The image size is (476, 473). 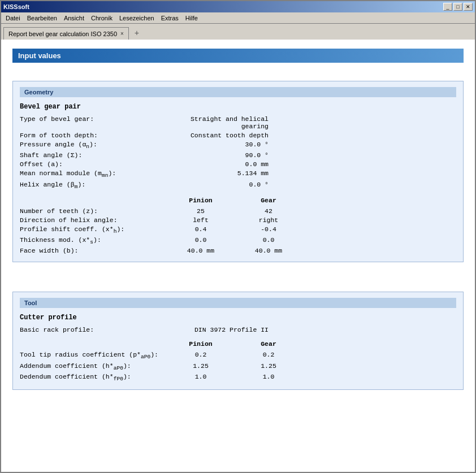 What do you see at coordinates (201, 344) in the screenshot?
I see `th-tool-pinion: Pinion` at bounding box center [201, 344].